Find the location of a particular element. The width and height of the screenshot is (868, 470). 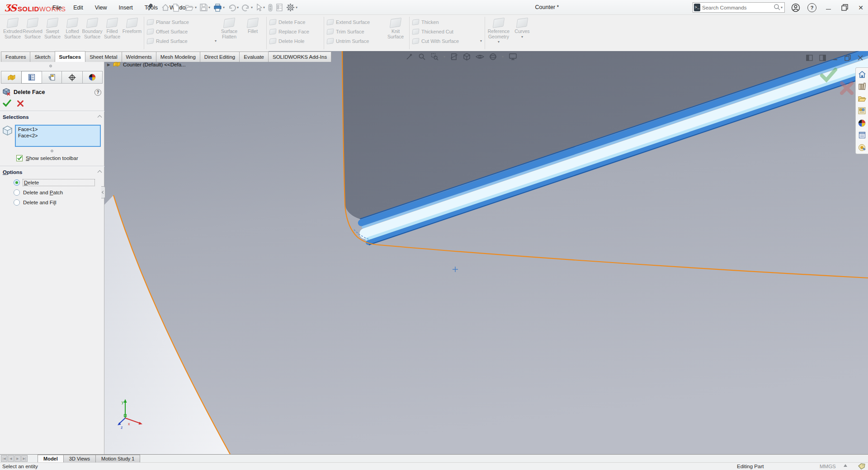

prev-tab-icon: ◀ is located at coordinates (11, 458).